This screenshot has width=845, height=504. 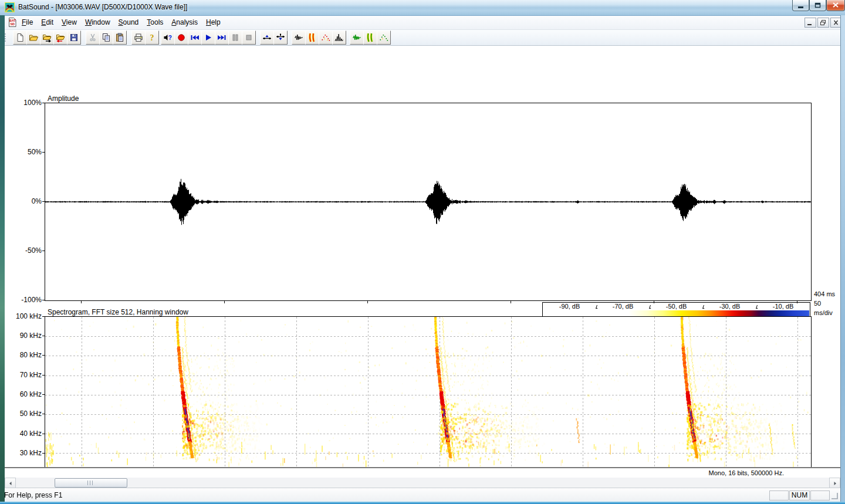 What do you see at coordinates (33, 495) in the screenshot?
I see `status-help-text: For Help, press F1` at bounding box center [33, 495].